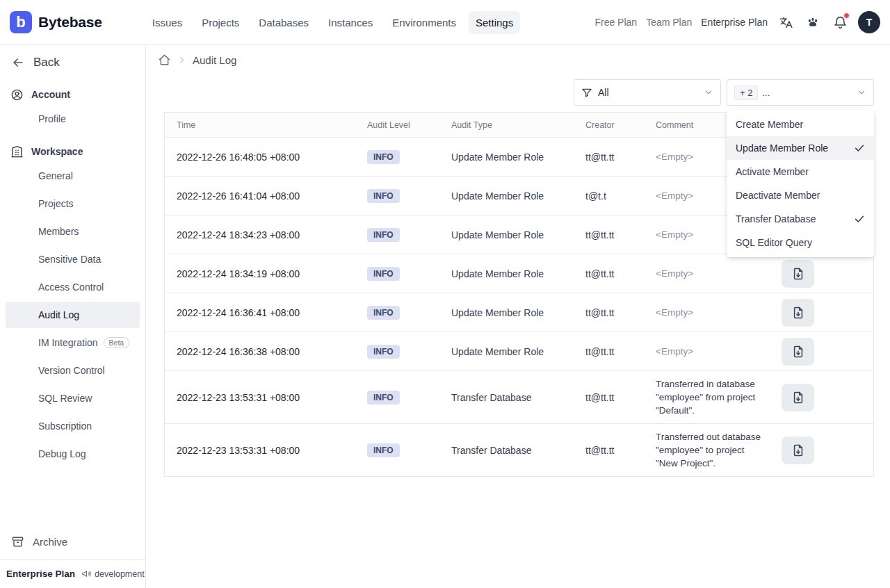 Image resolution: width=890 pixels, height=588 pixels. I want to click on breadcrumb: Audit Log, so click(197, 60).